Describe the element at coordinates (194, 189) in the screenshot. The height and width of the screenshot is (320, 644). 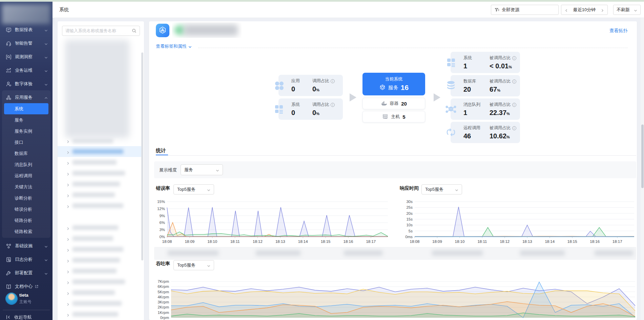
I see `chart-top5-select-0: Top5服务` at that location.